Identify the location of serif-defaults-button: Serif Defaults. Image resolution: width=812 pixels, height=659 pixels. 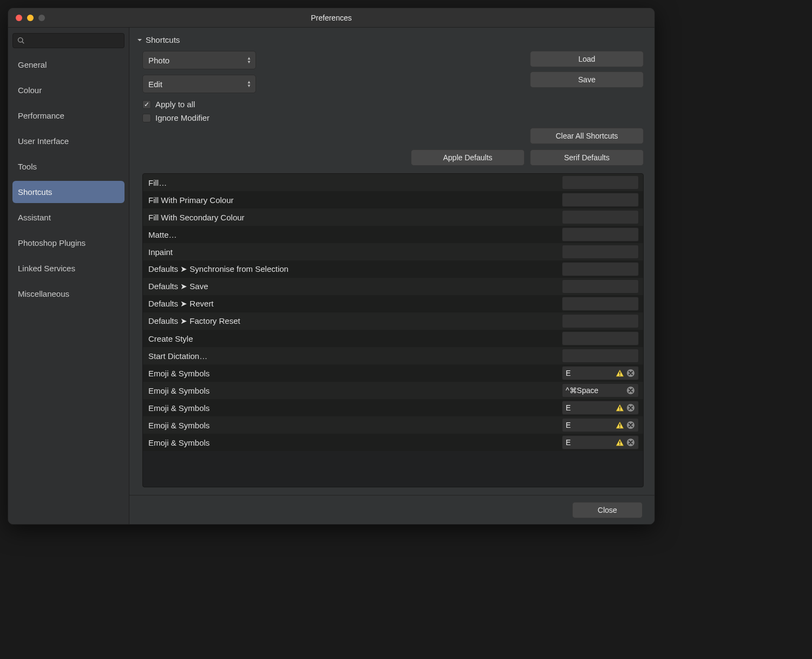
(587, 158).